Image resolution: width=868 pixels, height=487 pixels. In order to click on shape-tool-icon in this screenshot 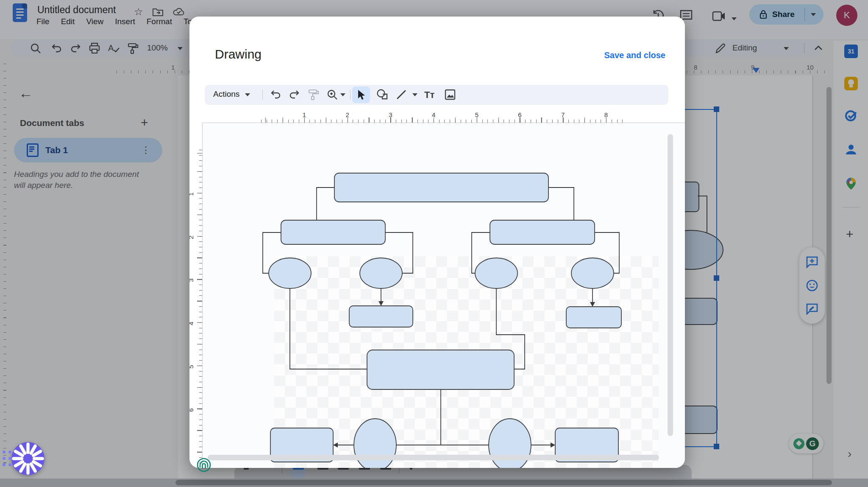, I will do `click(382, 95)`.